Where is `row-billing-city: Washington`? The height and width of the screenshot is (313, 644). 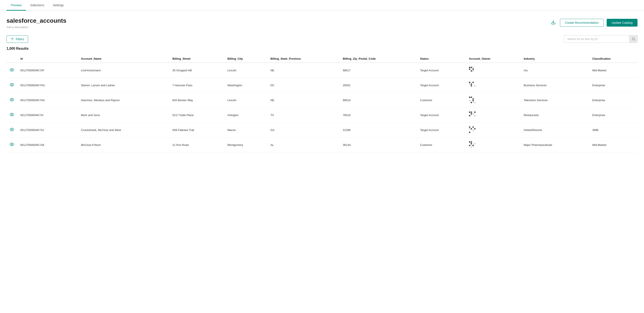
row-billing-city: Washington is located at coordinates (246, 85).